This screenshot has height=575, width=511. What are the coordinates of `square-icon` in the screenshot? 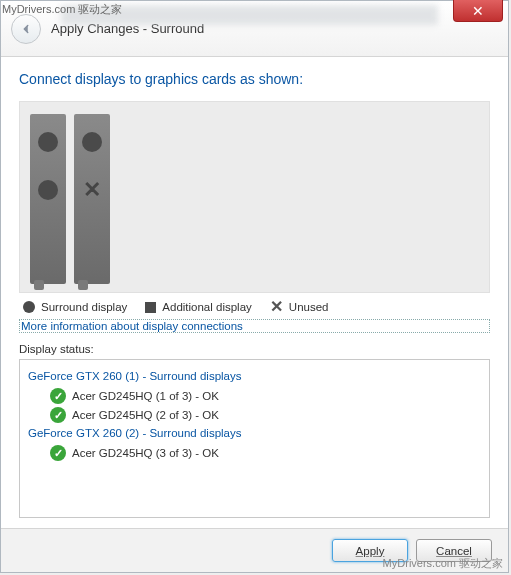 It's located at (150, 308).